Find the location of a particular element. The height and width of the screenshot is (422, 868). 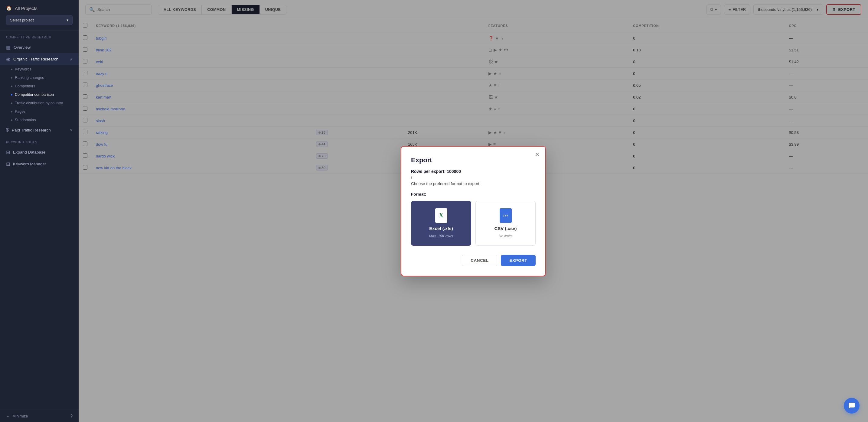

format-excel-card: Excel (.xls) Max. 10K rows is located at coordinates (441, 223).